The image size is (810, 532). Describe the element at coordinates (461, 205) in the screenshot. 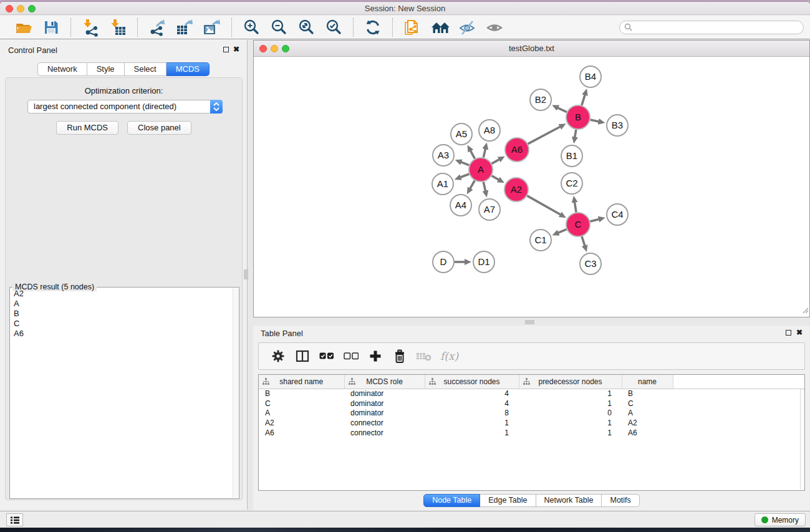

I see `graph-node-A4: A4` at that location.